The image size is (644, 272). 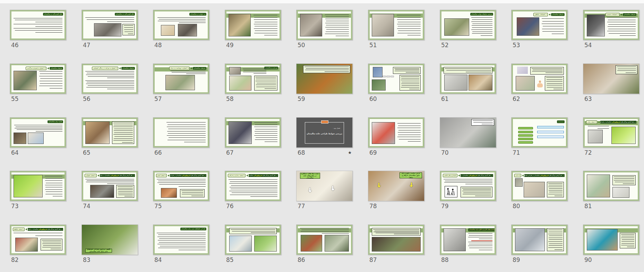 I want to click on slide-thumbnail: ورزش و سالمندی, so click(x=253, y=79).